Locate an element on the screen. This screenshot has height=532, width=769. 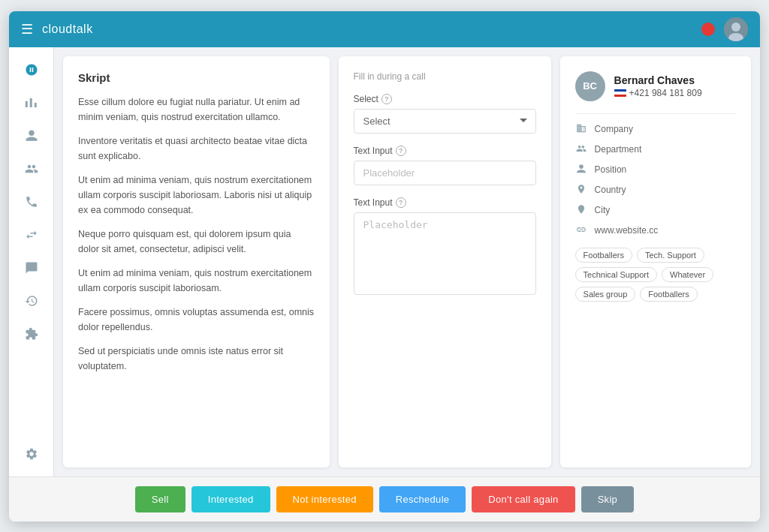
contact-phone: +421 984 181 809 is located at coordinates (658, 93).